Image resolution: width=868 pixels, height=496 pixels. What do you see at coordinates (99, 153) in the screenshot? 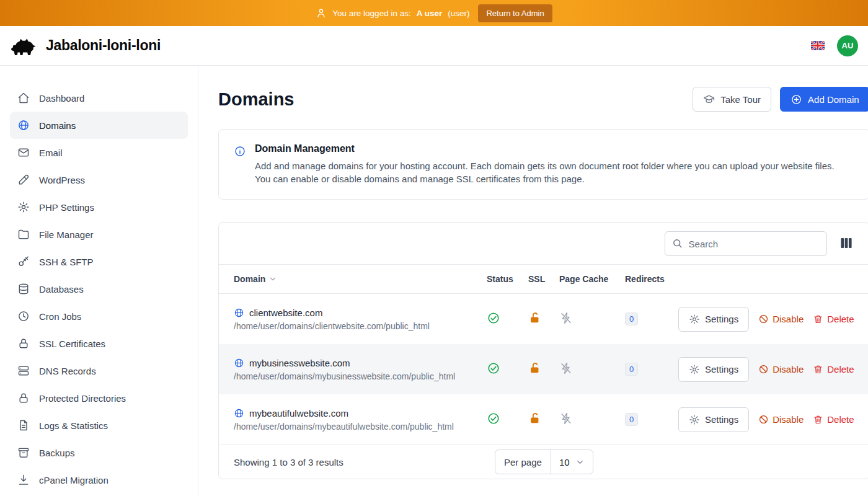
I see `sidebar-item-email: Email` at bounding box center [99, 153].